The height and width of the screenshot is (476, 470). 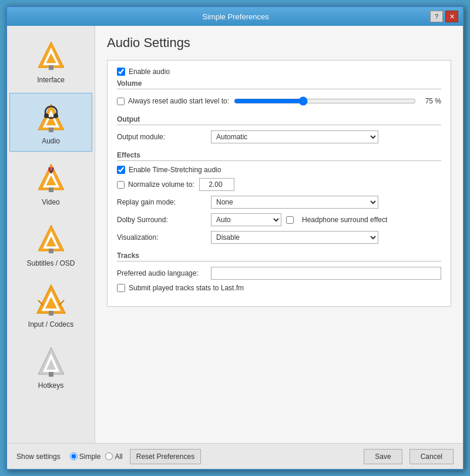 What do you see at coordinates (51, 122) in the screenshot?
I see `sidebar-item-audio: Audio` at bounding box center [51, 122].